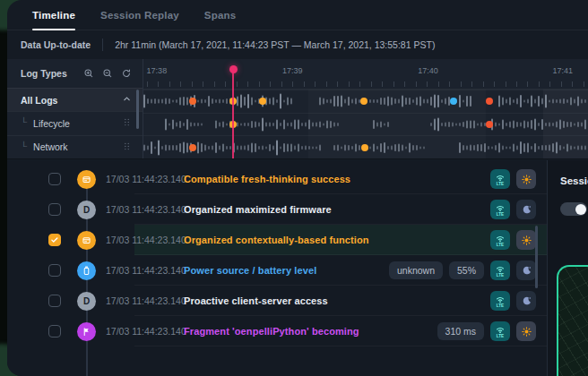  I want to click on list-scrollbar, so click(536, 257).